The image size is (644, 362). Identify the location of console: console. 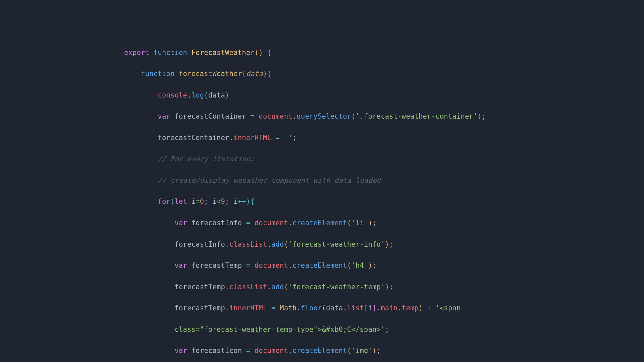
(172, 95).